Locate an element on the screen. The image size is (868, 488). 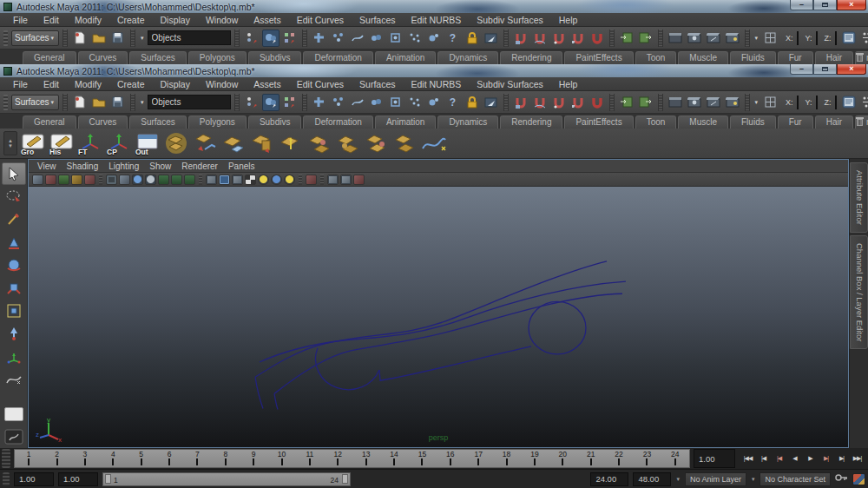
universal-manipulator-tool is located at coordinates (14, 311).